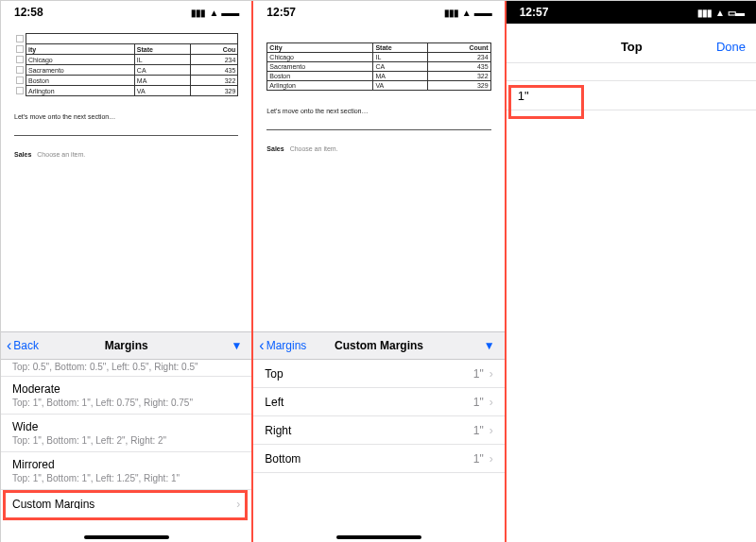 Image resolution: width=756 pixels, height=542 pixels. I want to click on done-button: Done, so click(731, 47).